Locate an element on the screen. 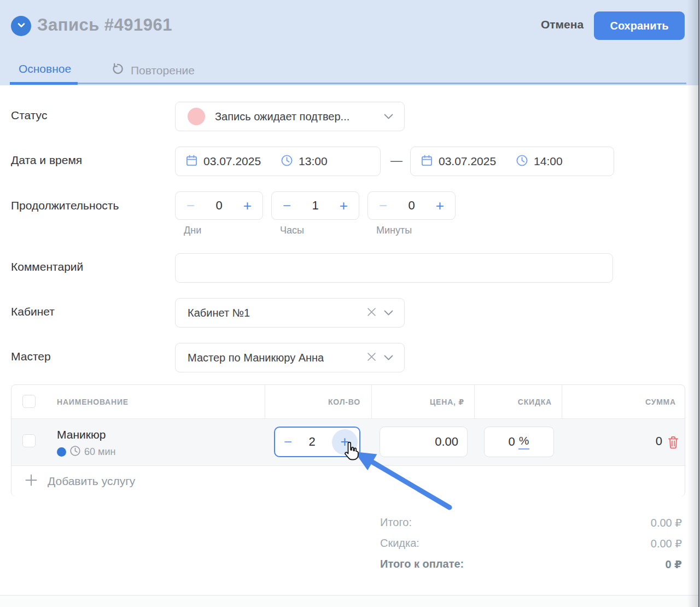 The image size is (700, 607). price-input: 0.00 is located at coordinates (423, 442).